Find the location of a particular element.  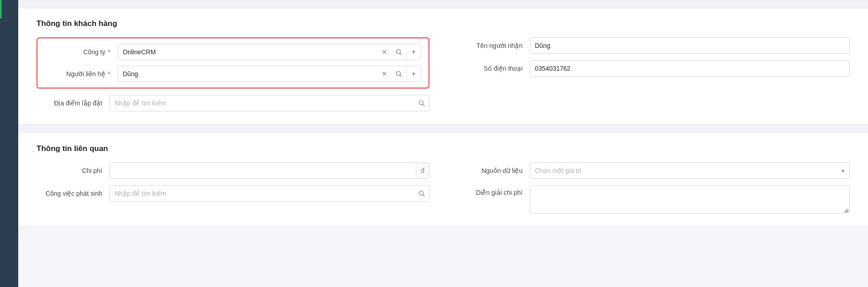

resize-handle-icon: ◢ is located at coordinates (846, 209).